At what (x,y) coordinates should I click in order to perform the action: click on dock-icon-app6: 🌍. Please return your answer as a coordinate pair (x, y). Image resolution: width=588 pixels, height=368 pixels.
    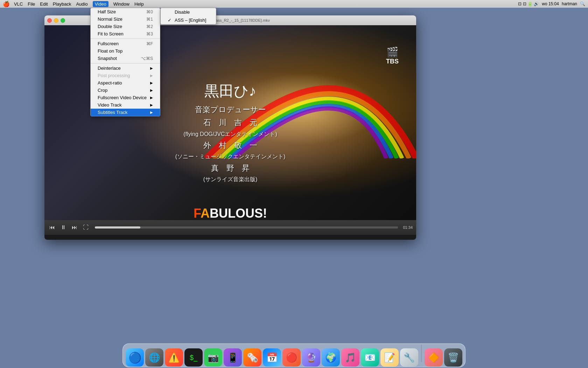
    Looking at the image, I should click on (331, 357).